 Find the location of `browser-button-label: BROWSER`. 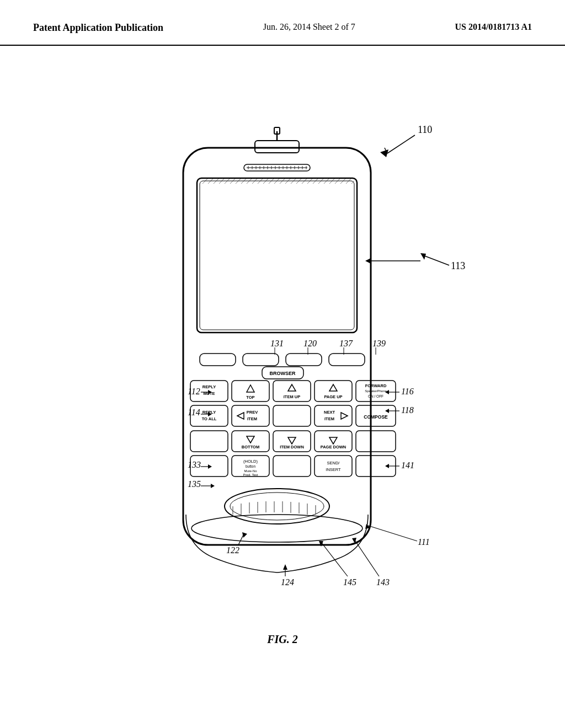

browser-button-label: BROWSER is located at coordinates (283, 373).